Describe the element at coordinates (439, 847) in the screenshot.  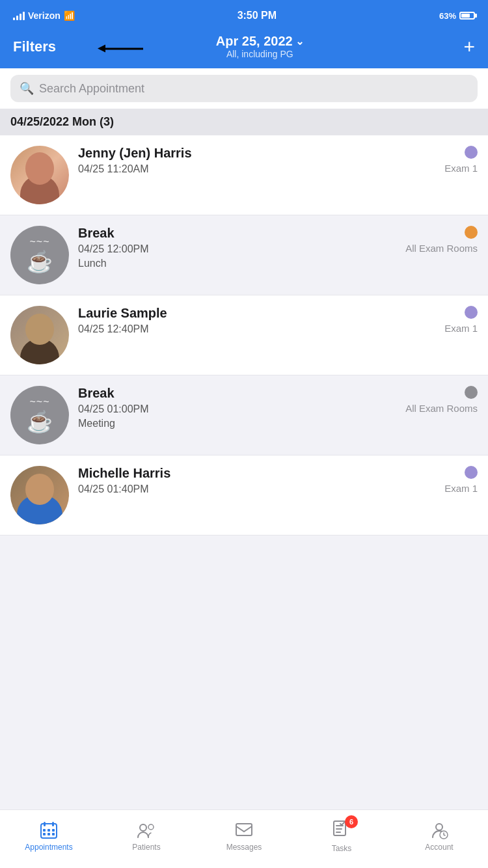
I see `tab-account-label: Account` at that location.